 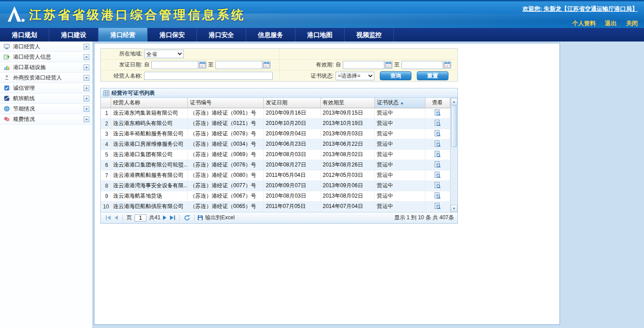 What do you see at coordinates (74, 35) in the screenshot?
I see `nav-tab-port-construction: 港口建设` at bounding box center [74, 35].